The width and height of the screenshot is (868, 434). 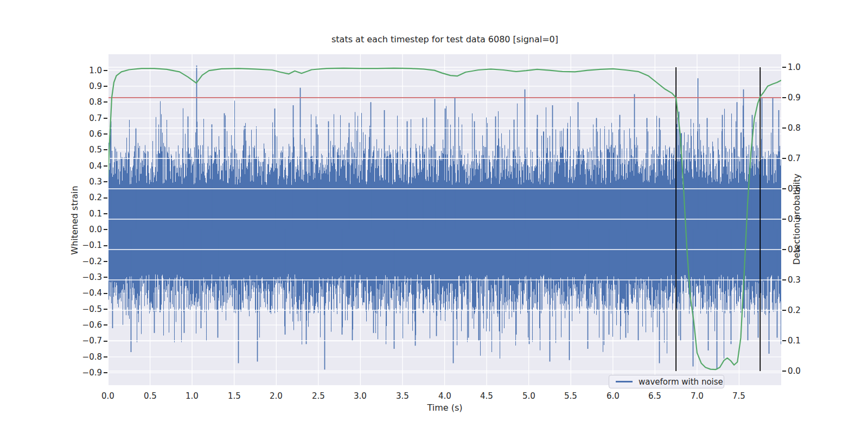 I want to click on y-left-tick-label: 0.4, so click(x=83, y=166).